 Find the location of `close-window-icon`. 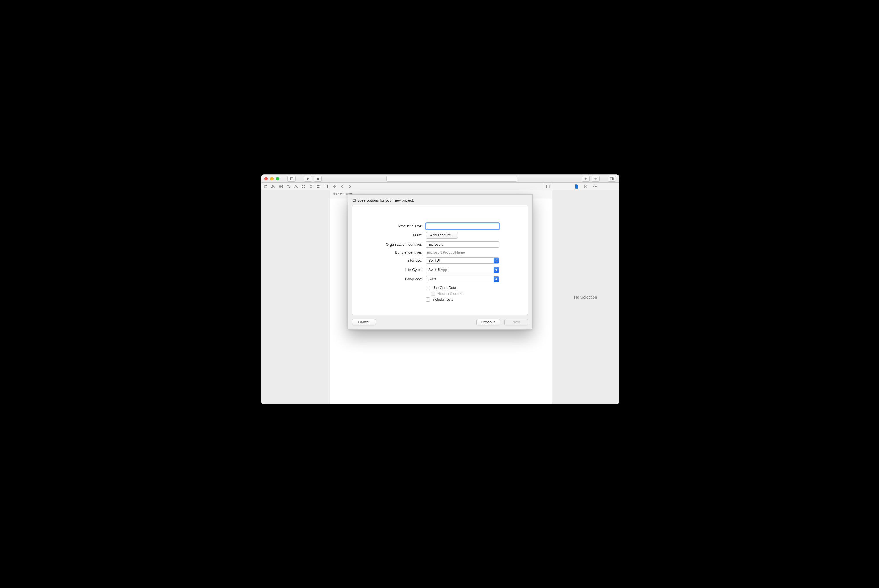

close-window-icon is located at coordinates (266, 178).